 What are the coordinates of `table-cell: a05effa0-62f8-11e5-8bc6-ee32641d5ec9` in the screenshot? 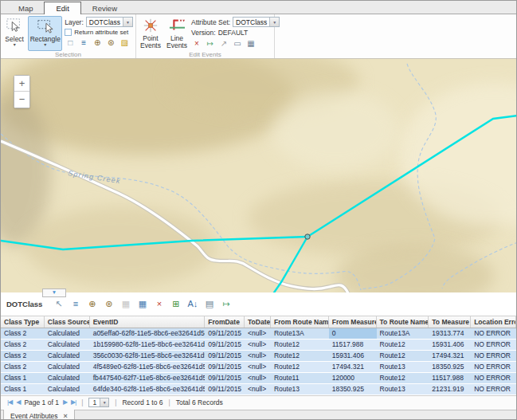 It's located at (148, 333).